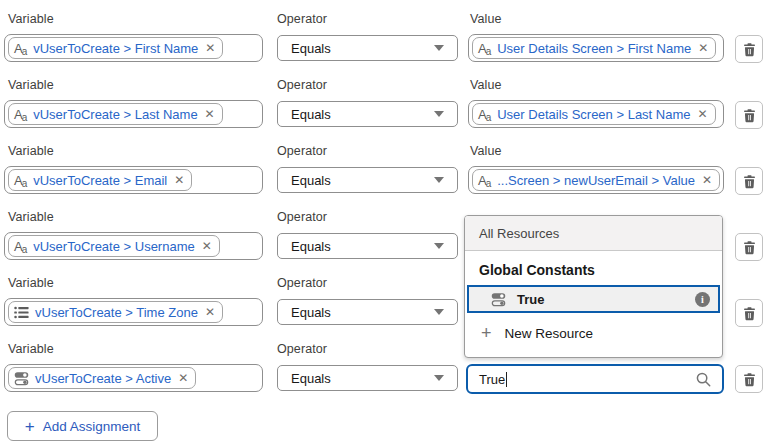  What do you see at coordinates (115, 114) in the screenshot?
I see `resource-pill-label: vUserToCreate > Last Name` at bounding box center [115, 114].